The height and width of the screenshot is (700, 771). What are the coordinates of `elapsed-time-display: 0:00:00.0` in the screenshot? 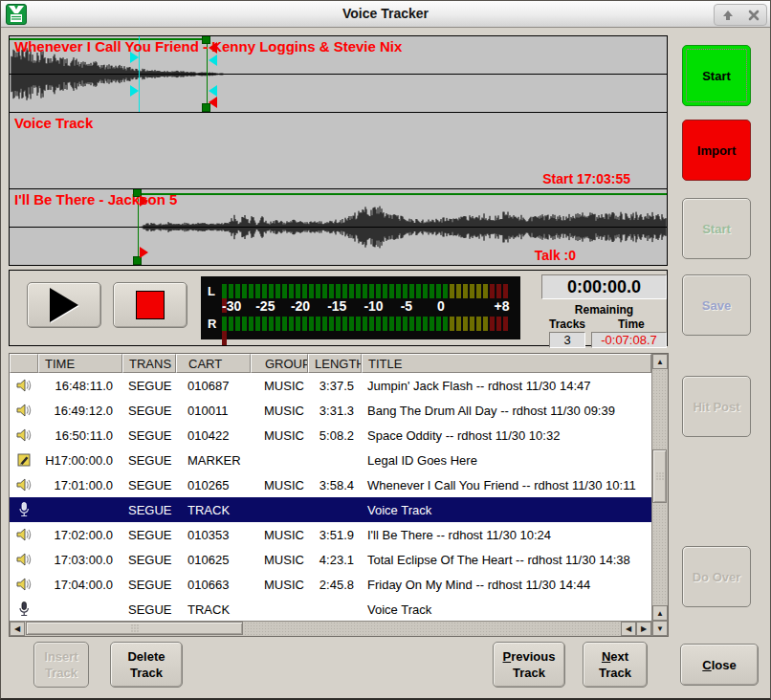 It's located at (605, 287).